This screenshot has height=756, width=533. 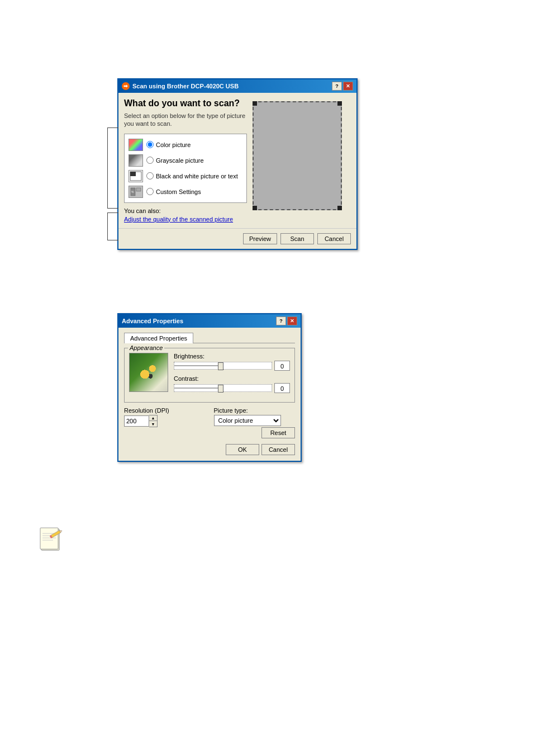 What do you see at coordinates (210, 417) in the screenshot?
I see `resolution-picture-row: Resolution (DPI) ▲ ▼ Picture type: Color…` at bounding box center [210, 417].